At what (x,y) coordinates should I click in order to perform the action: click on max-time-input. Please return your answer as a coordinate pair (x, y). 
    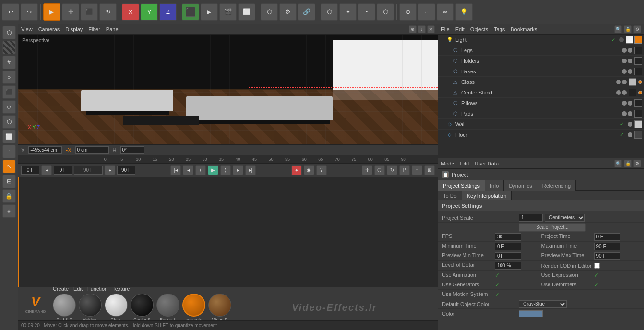
    Looking at the image, I should click on (608, 247).